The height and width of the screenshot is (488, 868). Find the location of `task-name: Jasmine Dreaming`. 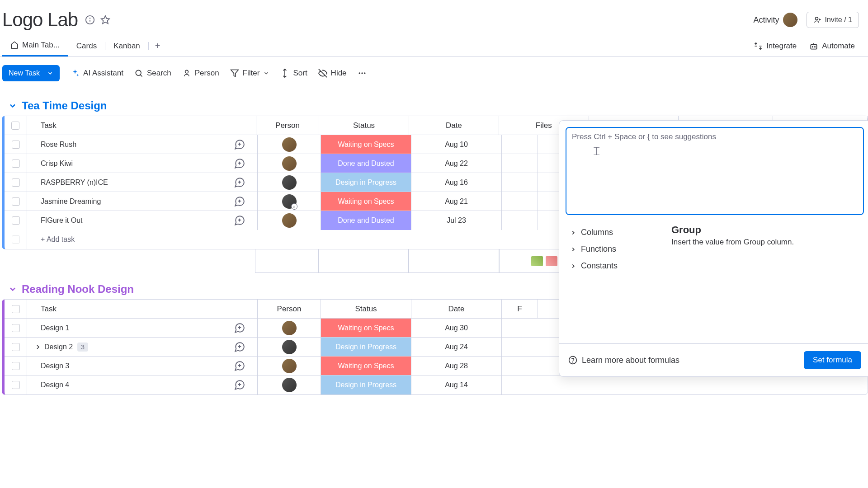

task-name: Jasmine Dreaming is located at coordinates (124, 202).